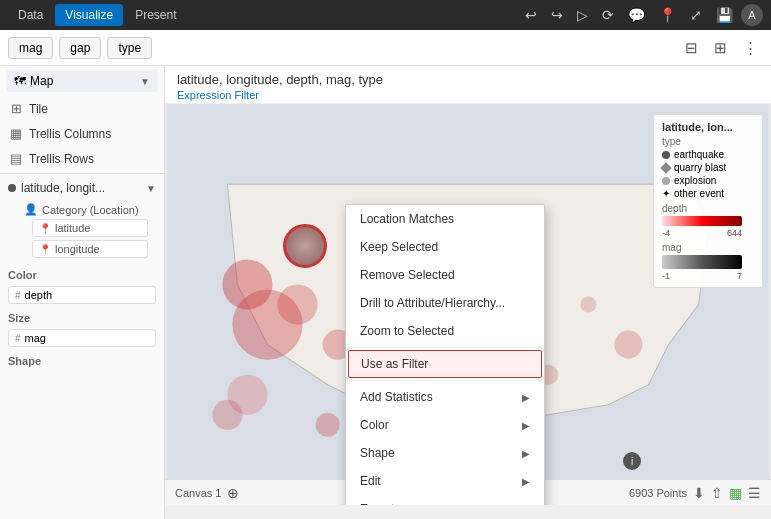  I want to click on hash-icon: #, so click(18, 296).